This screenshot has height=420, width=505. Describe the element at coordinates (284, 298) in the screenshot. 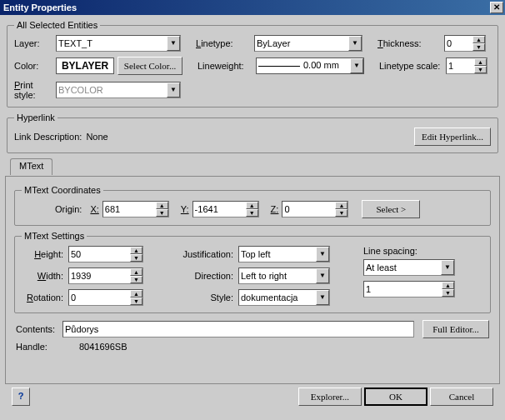

I see `style-value` at that location.